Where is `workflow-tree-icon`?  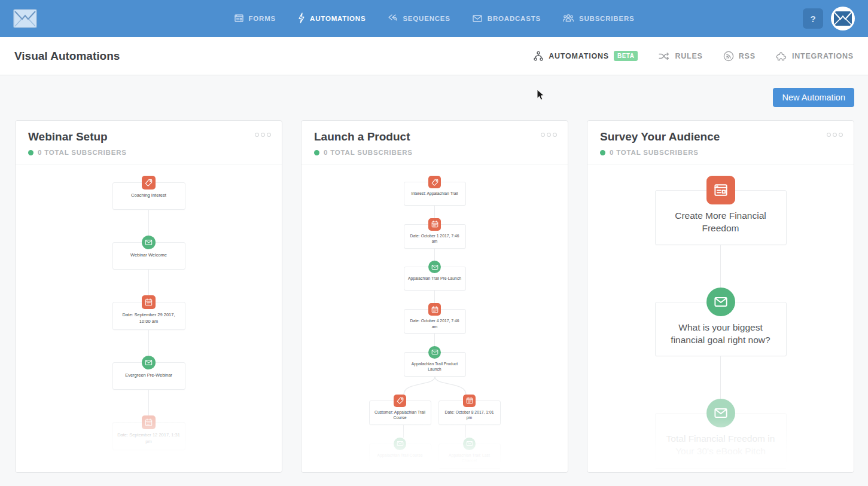
workflow-tree-icon is located at coordinates (538, 56).